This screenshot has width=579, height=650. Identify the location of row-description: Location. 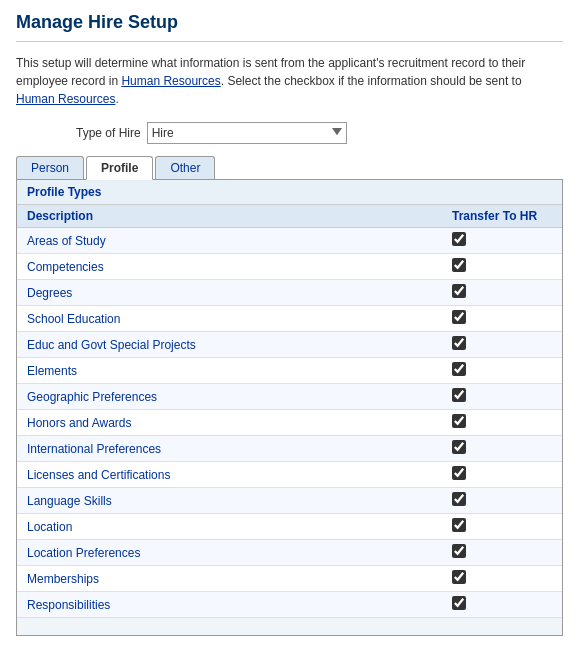
(230, 527).